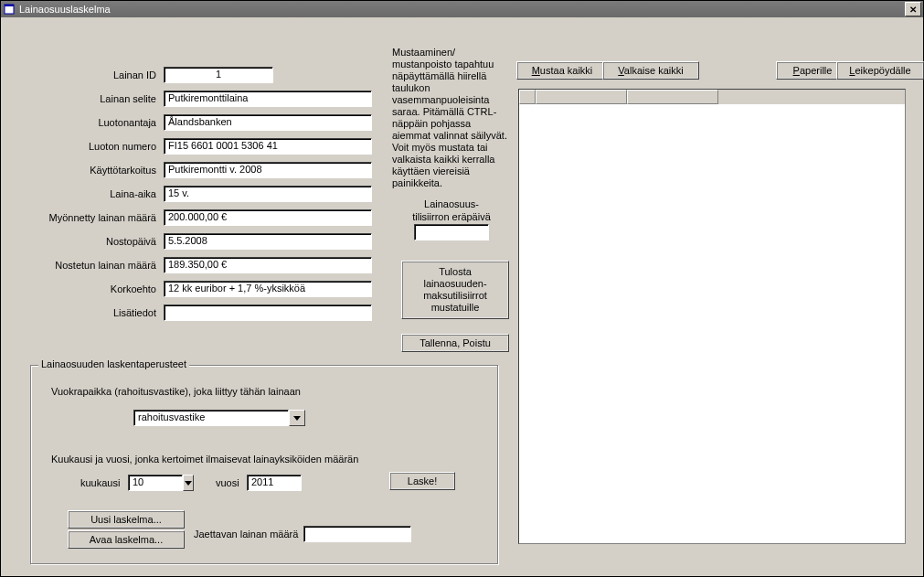 This screenshot has width=924, height=577. I want to click on erapaiva-label-2: tilisiirron eräpäivä, so click(451, 217).